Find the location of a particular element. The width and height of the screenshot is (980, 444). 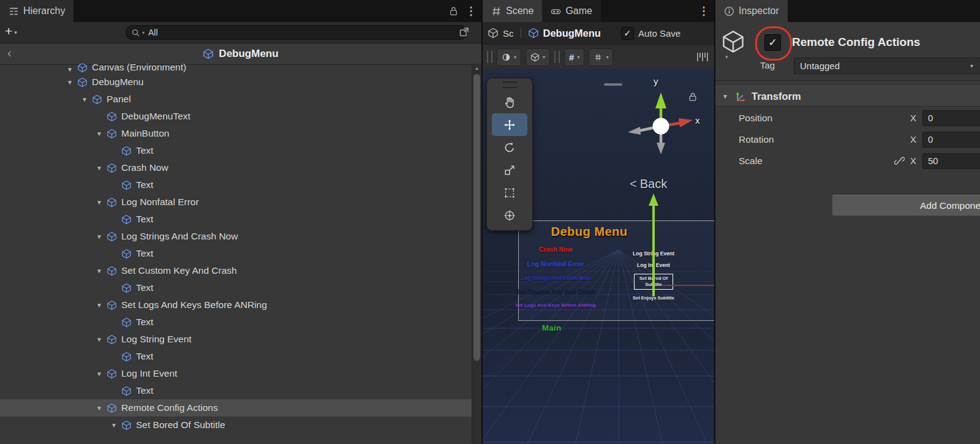

draw-mode-dropdown: ▾ is located at coordinates (509, 58).